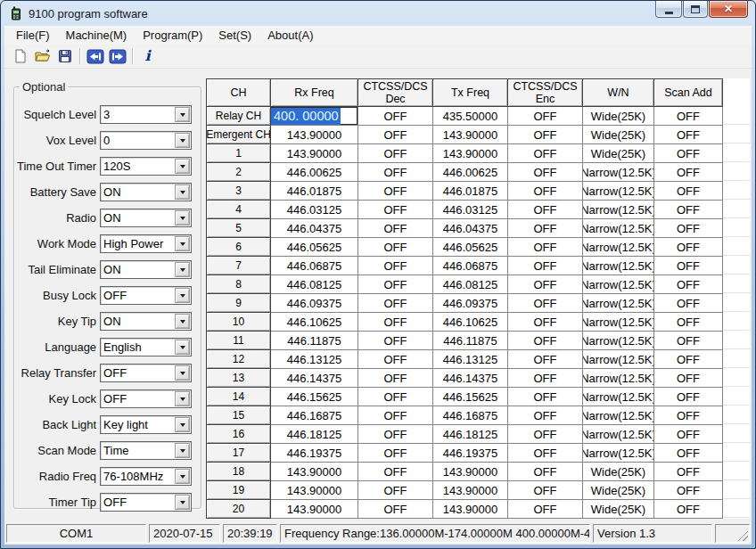 The height and width of the screenshot is (549, 756). Describe the element at coordinates (146, 321) in the screenshot. I see `combo-key-tip: ON` at that location.